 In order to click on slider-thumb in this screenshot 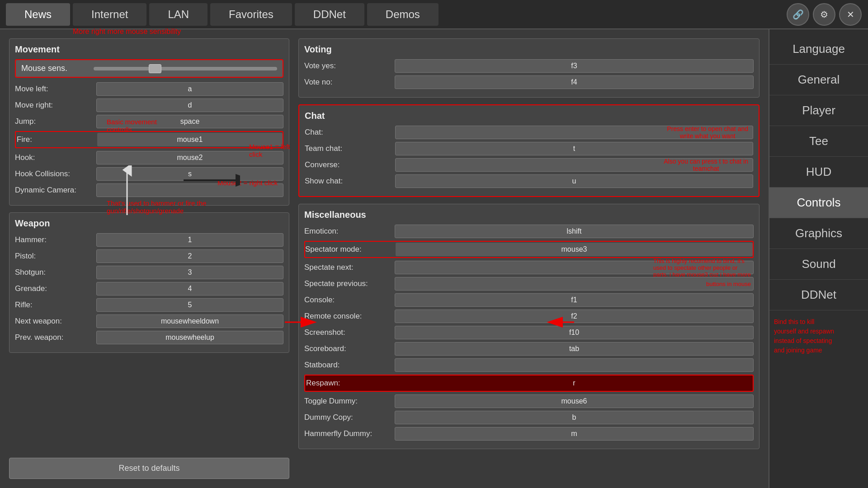, I will do `click(155, 69)`.